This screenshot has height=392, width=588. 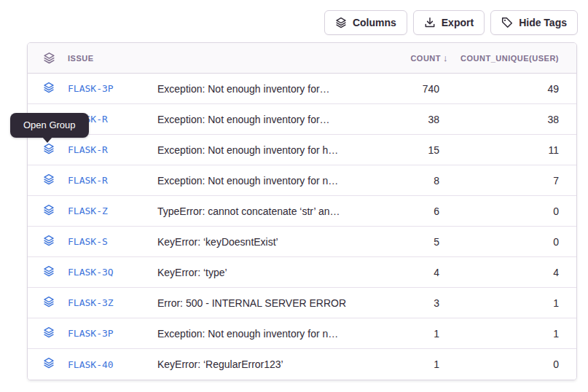 I want to click on count-unique-value: 11, so click(x=499, y=150).